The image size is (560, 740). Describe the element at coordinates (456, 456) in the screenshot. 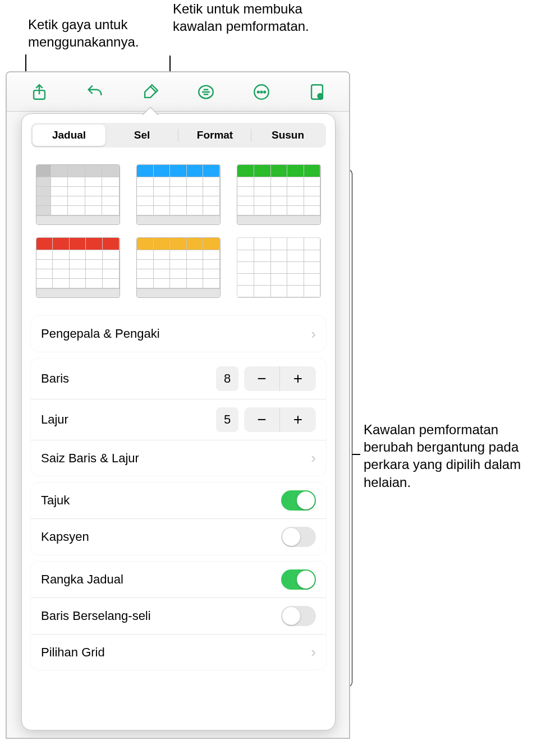

I see `callout-side: Kawalan pemformatan berubah bergantung p…` at that location.